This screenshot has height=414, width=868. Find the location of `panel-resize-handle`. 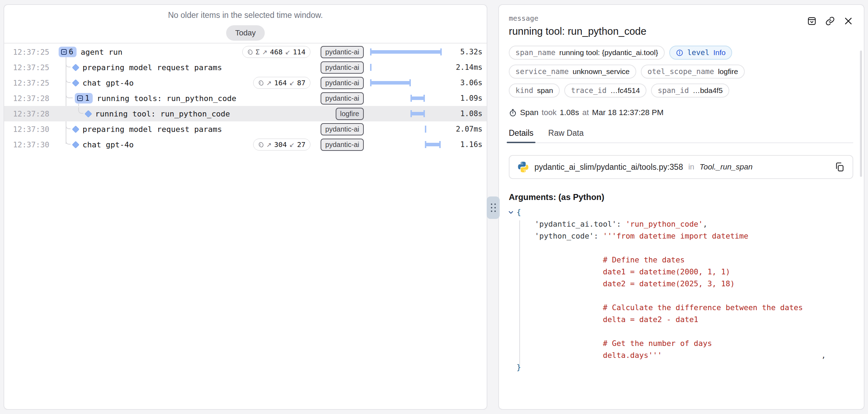

panel-resize-handle is located at coordinates (493, 208).